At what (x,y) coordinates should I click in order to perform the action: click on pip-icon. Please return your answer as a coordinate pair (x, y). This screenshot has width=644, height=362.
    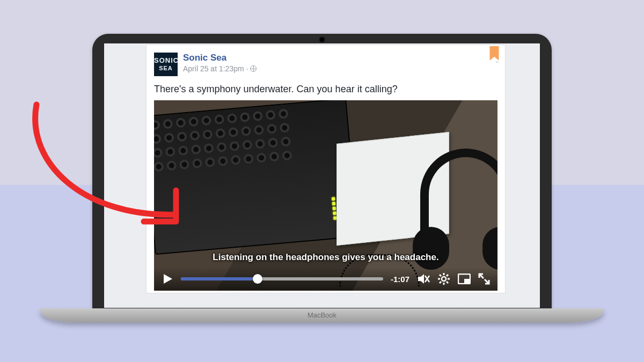
    Looking at the image, I should click on (464, 279).